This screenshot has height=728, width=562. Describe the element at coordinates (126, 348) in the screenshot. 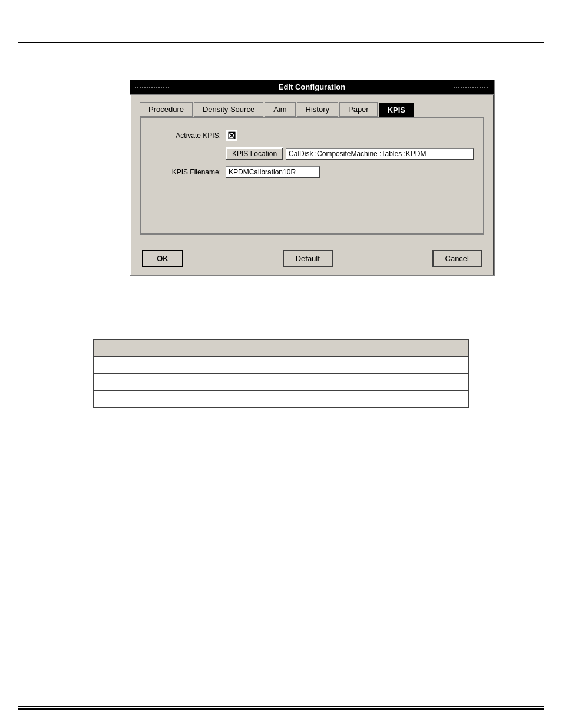

I see `table-header-col1` at that location.